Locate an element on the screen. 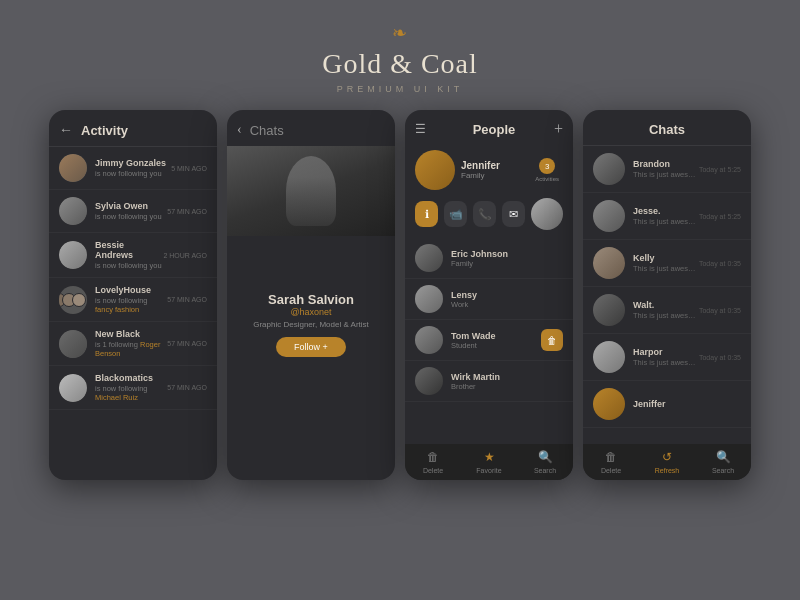 The image size is (800, 600). list-item: Walt. This is just awesome, you should c… is located at coordinates (667, 310).